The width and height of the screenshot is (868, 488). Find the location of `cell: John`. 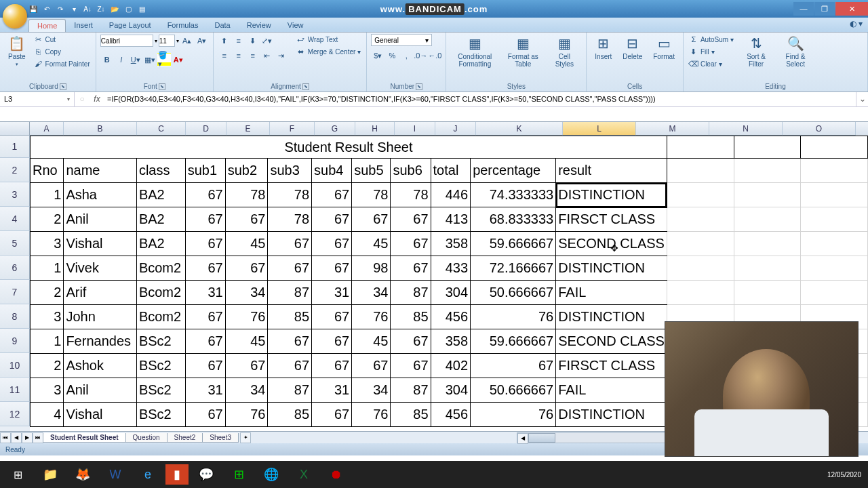

cell: John is located at coordinates (100, 317).